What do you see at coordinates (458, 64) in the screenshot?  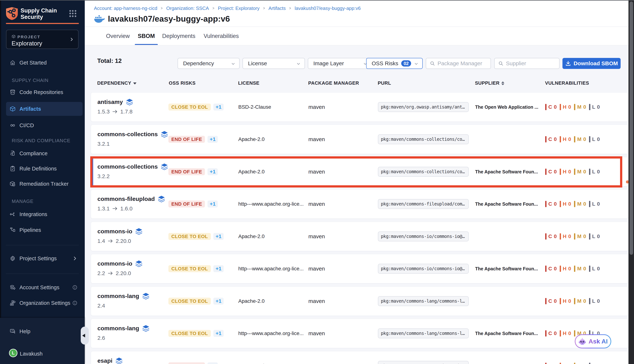 I see `search-input-package-manager: Package Manager` at bounding box center [458, 64].